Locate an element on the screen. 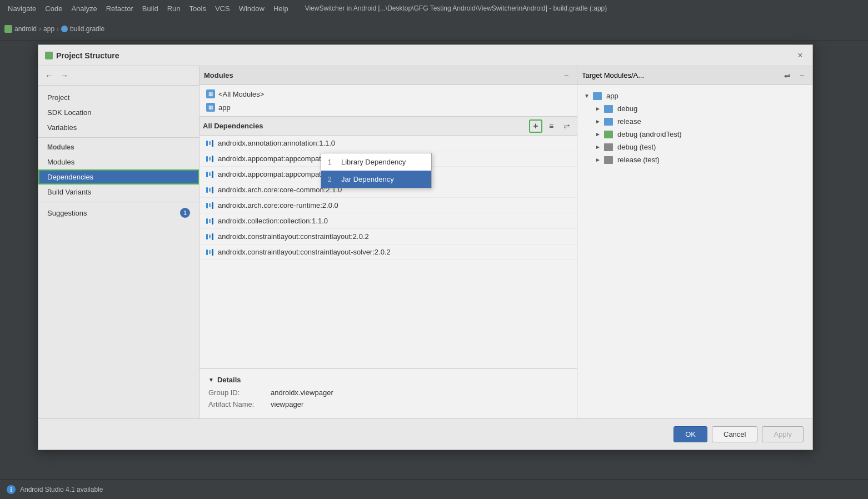  menu-code: Code is located at coordinates (53, 9).